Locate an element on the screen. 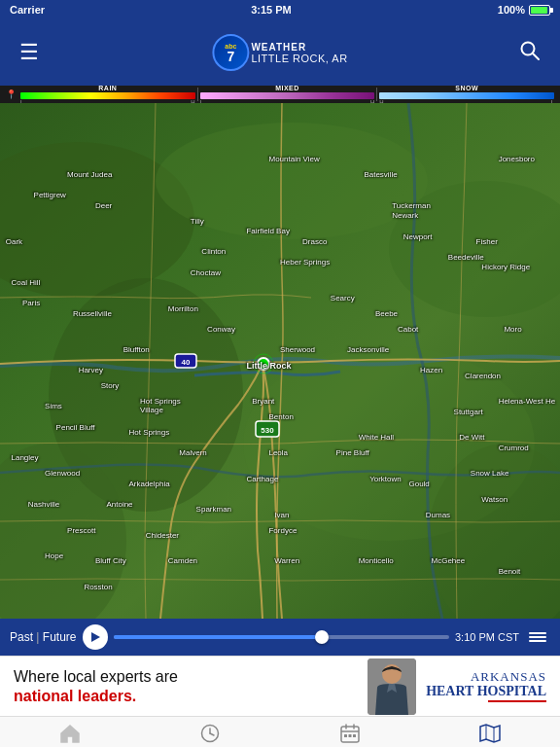 This screenshot has height=747, width=560. nav-home: Home is located at coordinates (70, 731).